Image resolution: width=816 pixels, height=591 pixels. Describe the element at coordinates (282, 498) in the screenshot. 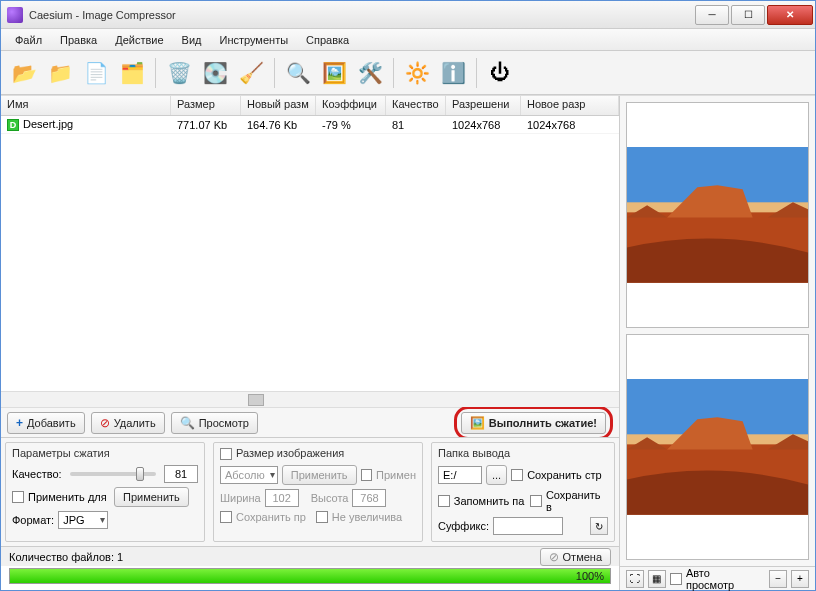

I see `width-spinner: 102` at that location.